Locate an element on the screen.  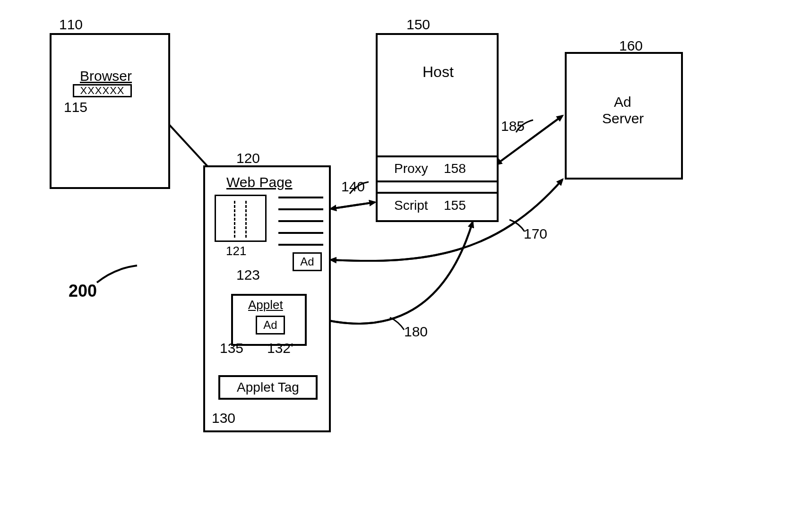
applet-tag-box: Applet Tag is located at coordinates (268, 387).